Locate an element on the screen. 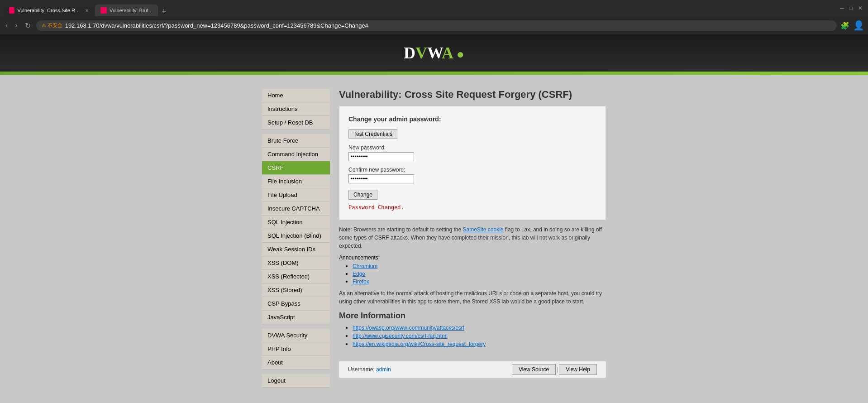 The image size is (868, 403). sidebar-item-home: Home is located at coordinates (296, 96).